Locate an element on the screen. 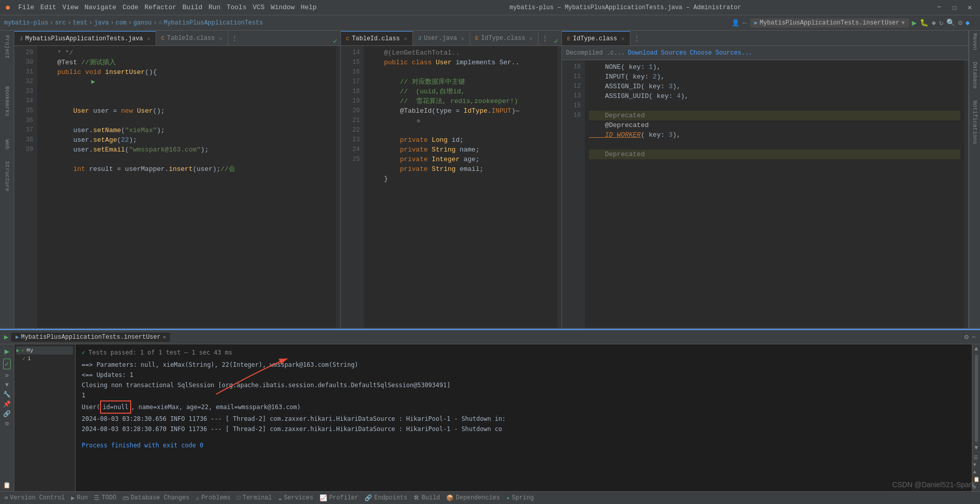 Image resolution: width=980 pixels, height=504 pixels. side-icon-3: ▲ is located at coordinates (976, 472).